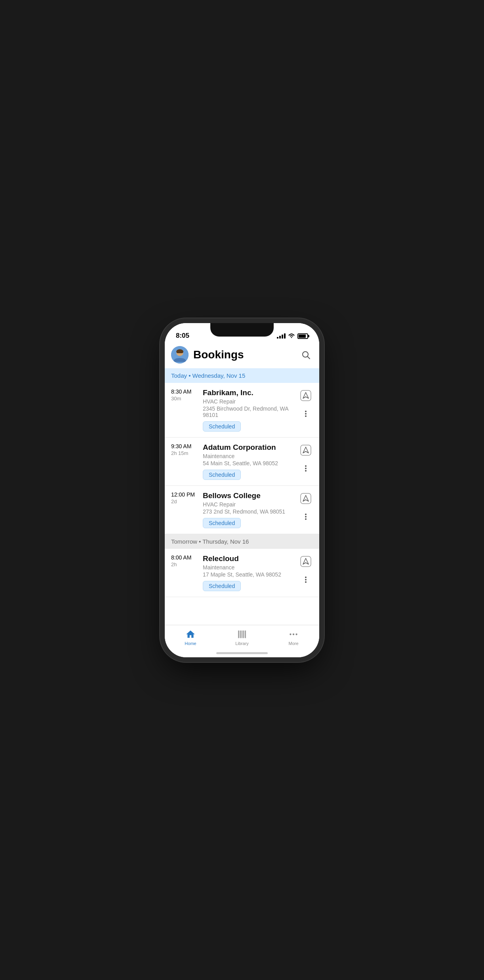 This screenshot has height=980, width=484. I want to click on more-icon, so click(293, 634).